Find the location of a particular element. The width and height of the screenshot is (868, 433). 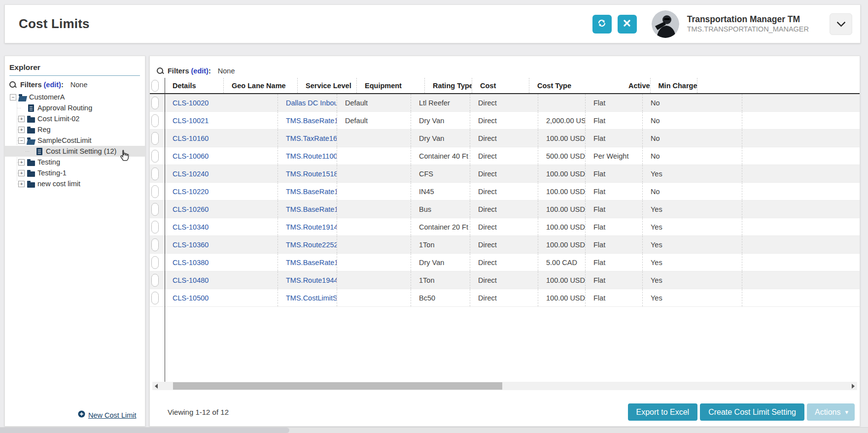

refresh-button is located at coordinates (602, 24).